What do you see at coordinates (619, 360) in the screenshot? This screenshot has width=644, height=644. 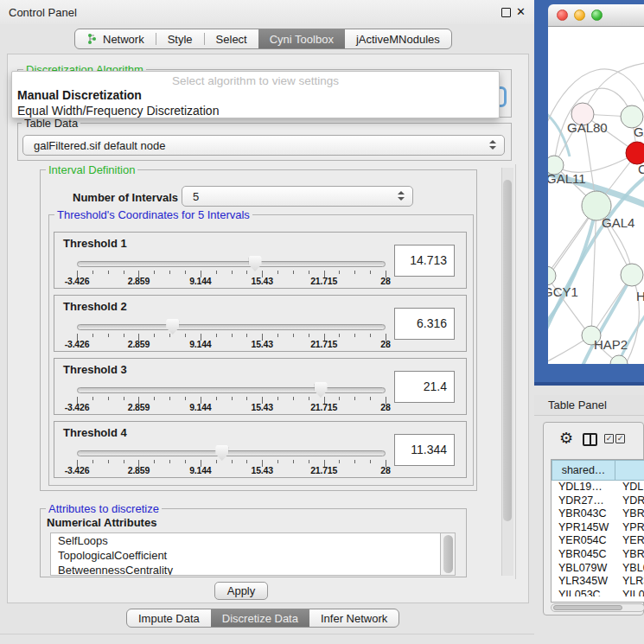 I see `network-node-partial` at bounding box center [619, 360].